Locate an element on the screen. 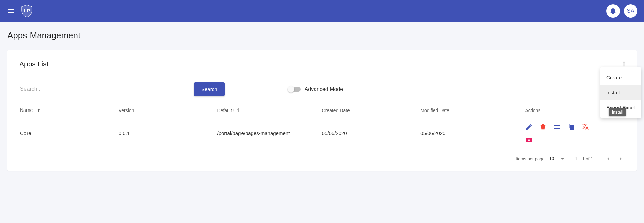 The height and width of the screenshot is (223, 644). copy-icon is located at coordinates (571, 127).